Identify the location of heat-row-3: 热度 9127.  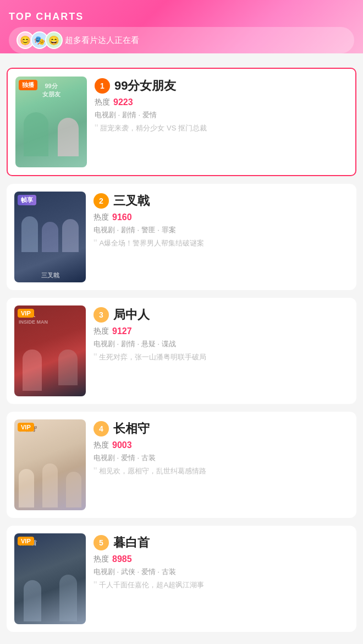
(221, 331).